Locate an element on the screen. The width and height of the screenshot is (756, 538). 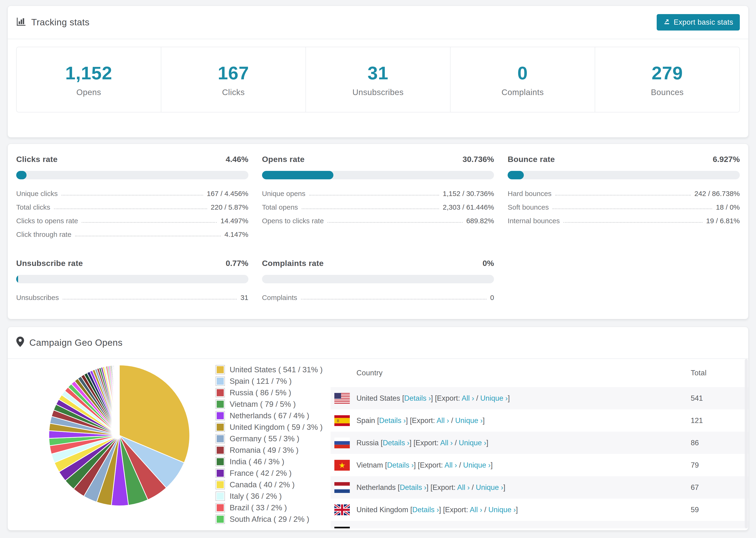
rate-row-label: Complaints is located at coordinates (280, 297).